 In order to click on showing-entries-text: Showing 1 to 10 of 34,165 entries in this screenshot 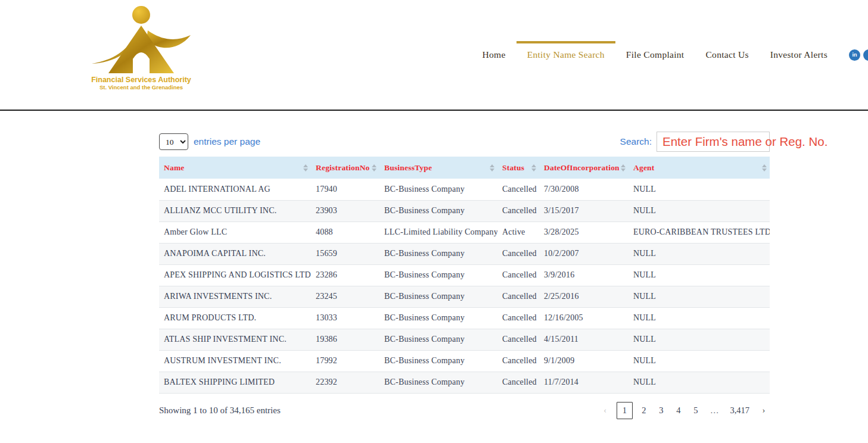, I will do `click(220, 411)`.